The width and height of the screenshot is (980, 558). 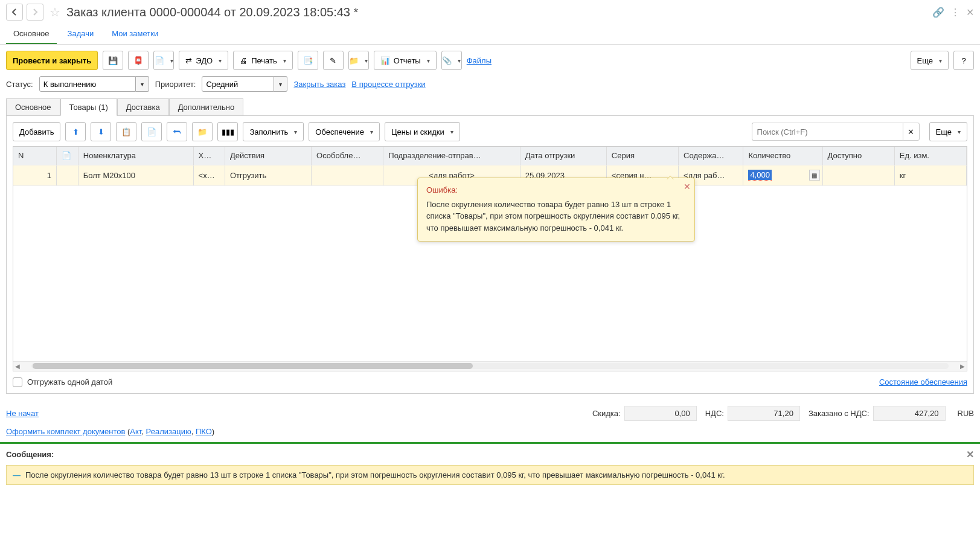 What do you see at coordinates (948, 132) in the screenshot?
I see `table-more-button: Еще▾` at bounding box center [948, 132].